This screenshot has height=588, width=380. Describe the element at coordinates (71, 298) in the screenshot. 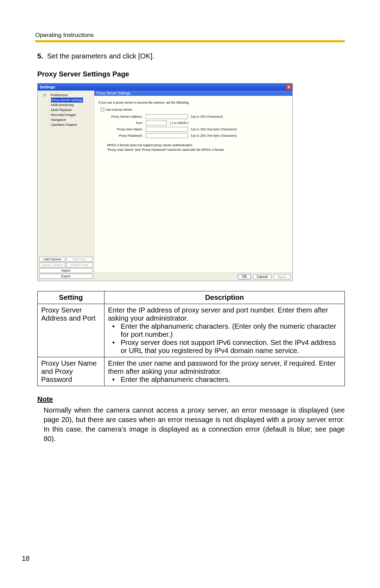

I see `col-setting: Setting` at that location.